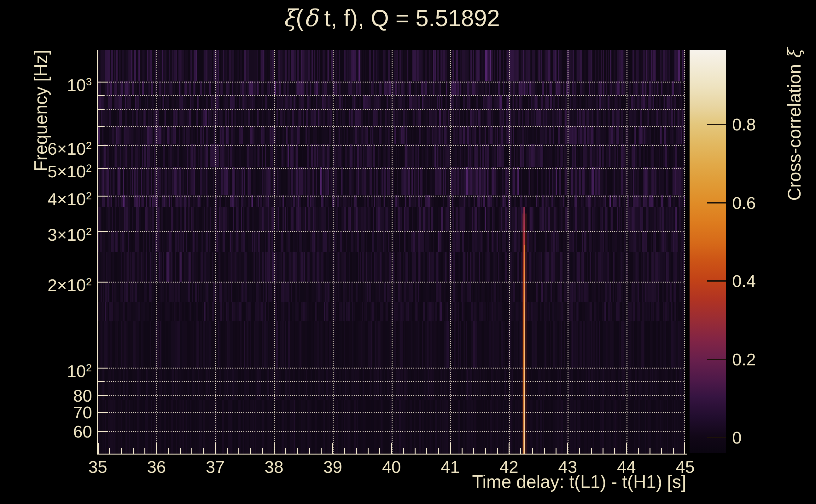  I want to click on title-segment: Cross-correlation, so click(794, 130).